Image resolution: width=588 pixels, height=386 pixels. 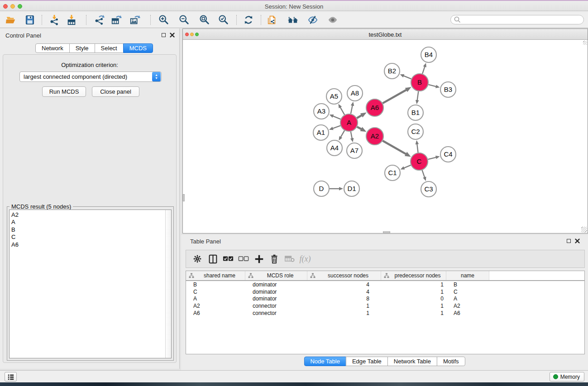 I want to click on graph-edge-A6-B, so click(x=395, y=96).